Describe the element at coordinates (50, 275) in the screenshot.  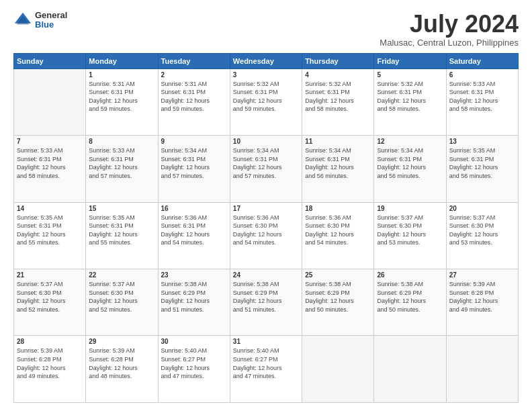
I see `day-number: 21` at that location.